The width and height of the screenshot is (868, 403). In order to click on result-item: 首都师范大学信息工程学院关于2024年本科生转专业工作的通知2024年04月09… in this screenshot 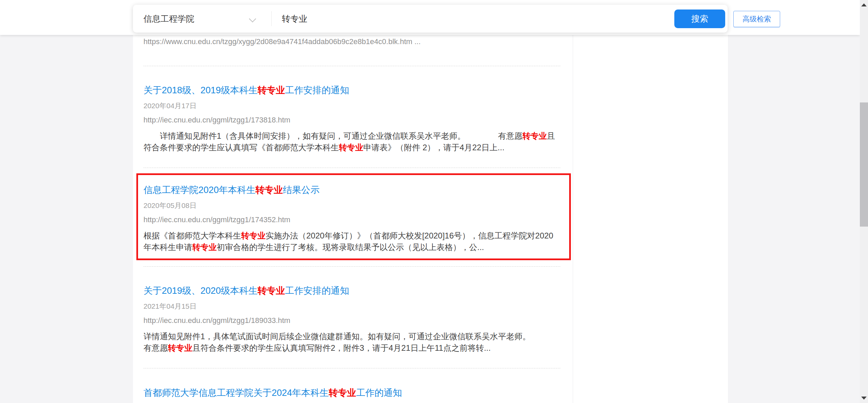, I will do `click(352, 386)`.